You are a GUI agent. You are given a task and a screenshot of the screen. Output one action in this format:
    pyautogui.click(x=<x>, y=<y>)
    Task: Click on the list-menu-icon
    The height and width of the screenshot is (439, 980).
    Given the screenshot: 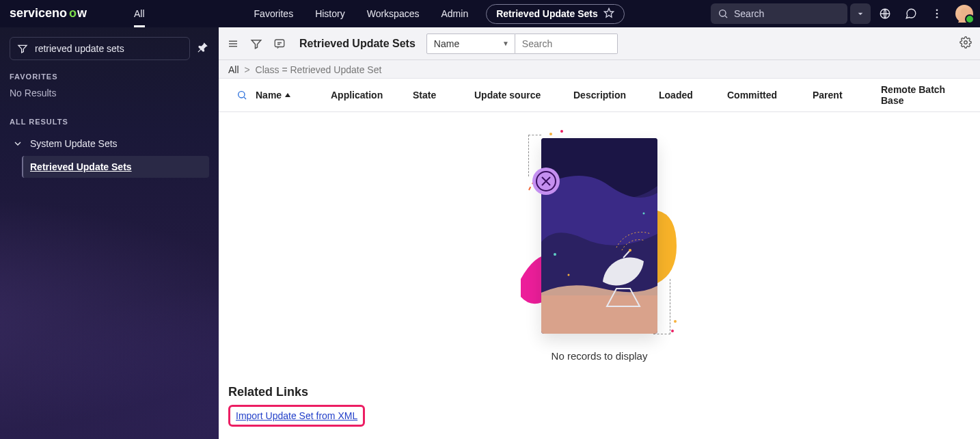 What is the action you would take?
    pyautogui.click(x=233, y=44)
    